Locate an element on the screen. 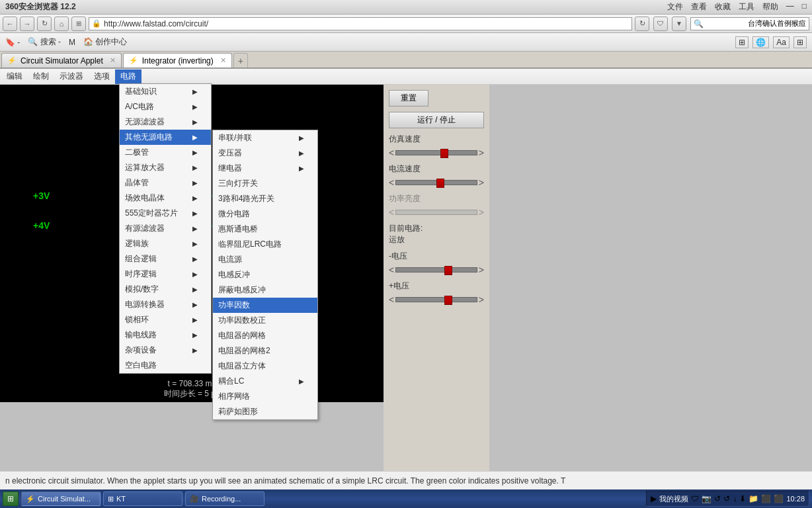 The image size is (812, 508). toolbar-m: M is located at coordinates (72, 42).